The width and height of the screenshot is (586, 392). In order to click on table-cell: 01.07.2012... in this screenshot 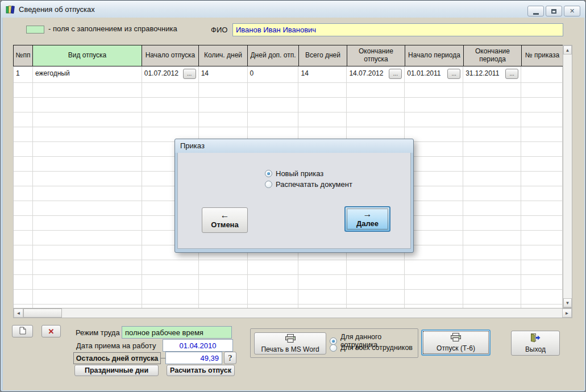, I will do `click(171, 75)`.